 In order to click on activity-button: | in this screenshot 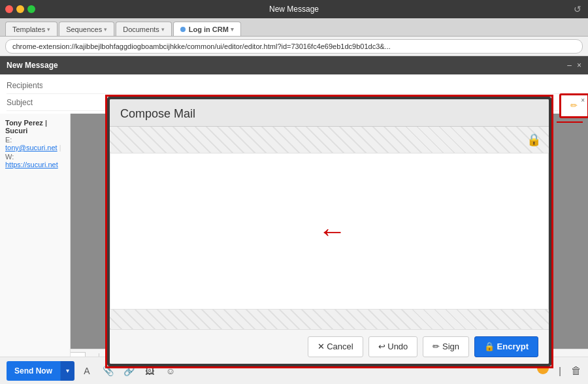, I will do `click(560, 371)`.